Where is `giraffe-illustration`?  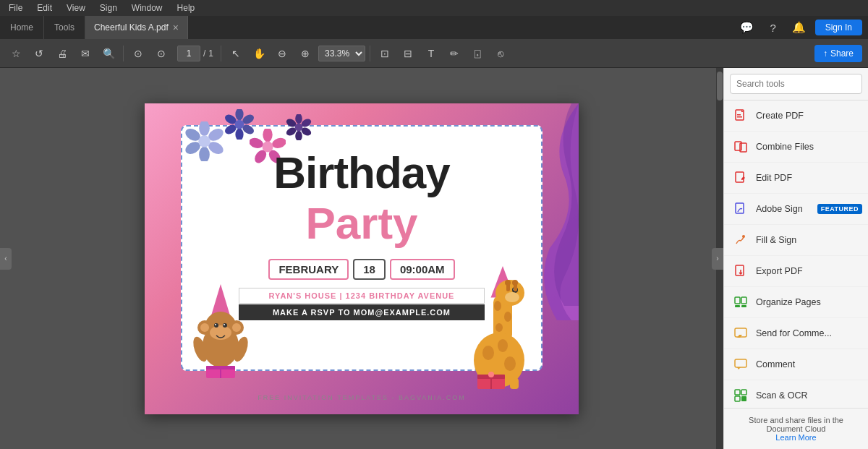
giraffe-illustration is located at coordinates (503, 325).